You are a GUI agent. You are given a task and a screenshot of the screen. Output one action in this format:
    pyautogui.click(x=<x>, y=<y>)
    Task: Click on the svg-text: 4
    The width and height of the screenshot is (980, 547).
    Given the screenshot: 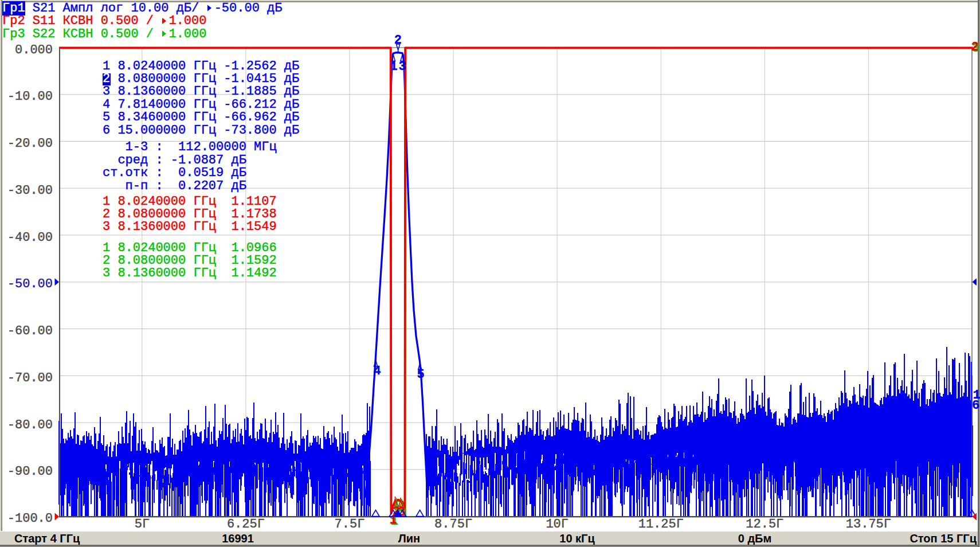 What is the action you would take?
    pyautogui.click(x=377, y=372)
    